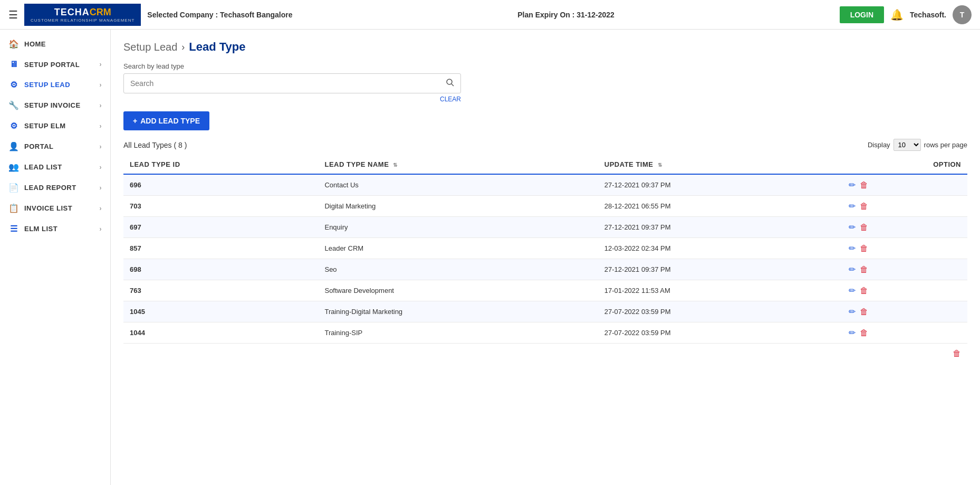 Image resolution: width=980 pixels, height=485 pixels. Describe the element at coordinates (217, 47) in the screenshot. I see `breadcrumb-current: Lead Type` at that location.